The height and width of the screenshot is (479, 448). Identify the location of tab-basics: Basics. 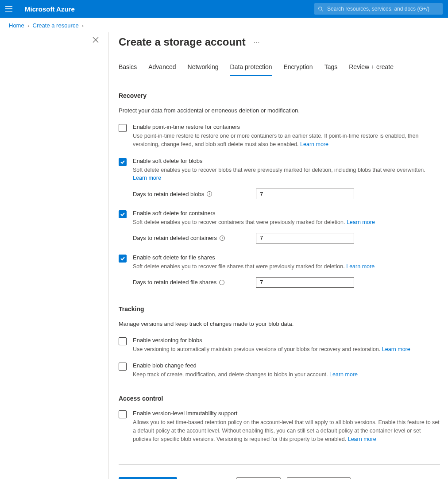
(127, 68).